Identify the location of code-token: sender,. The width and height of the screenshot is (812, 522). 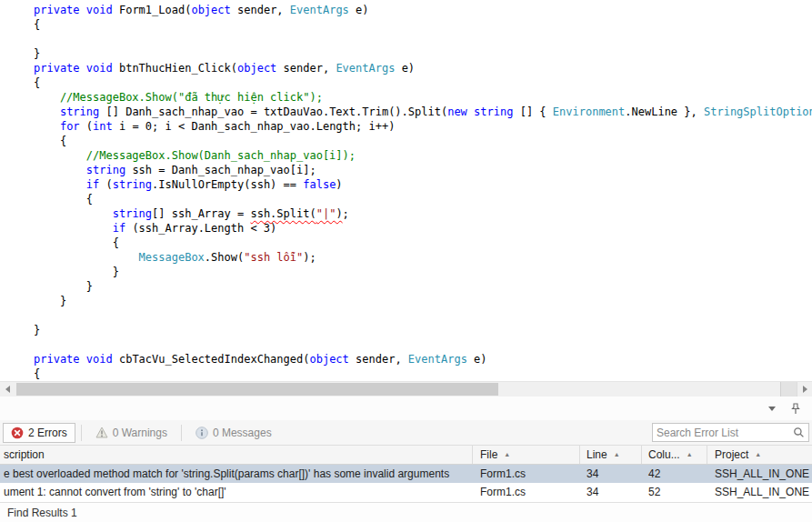
(260, 10).